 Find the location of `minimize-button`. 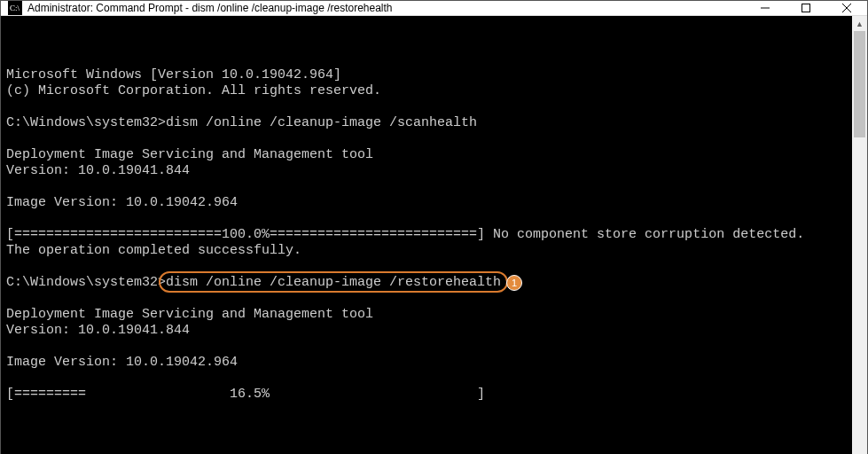

minimize-button is located at coordinates (765, 8).